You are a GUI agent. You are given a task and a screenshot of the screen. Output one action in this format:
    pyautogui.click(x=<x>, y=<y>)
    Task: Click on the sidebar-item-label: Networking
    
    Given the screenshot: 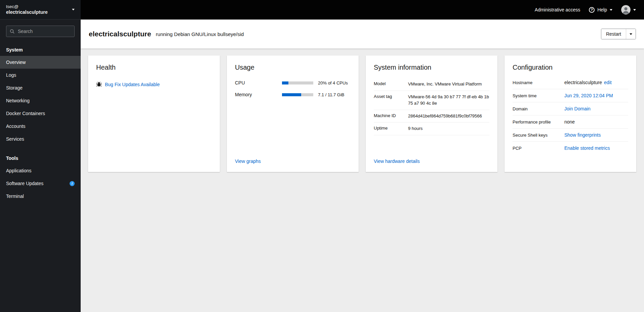 What is the action you would take?
    pyautogui.click(x=18, y=101)
    